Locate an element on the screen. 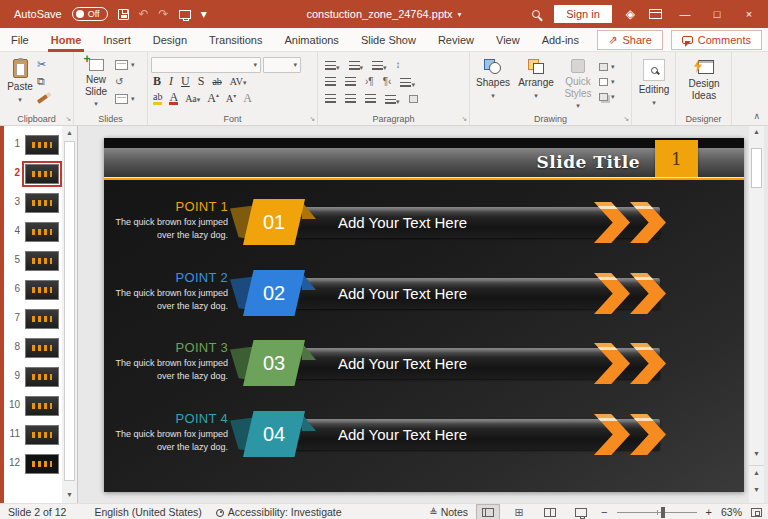 The width and height of the screenshot is (768, 519). font-name-select: ▾ is located at coordinates (206, 65).